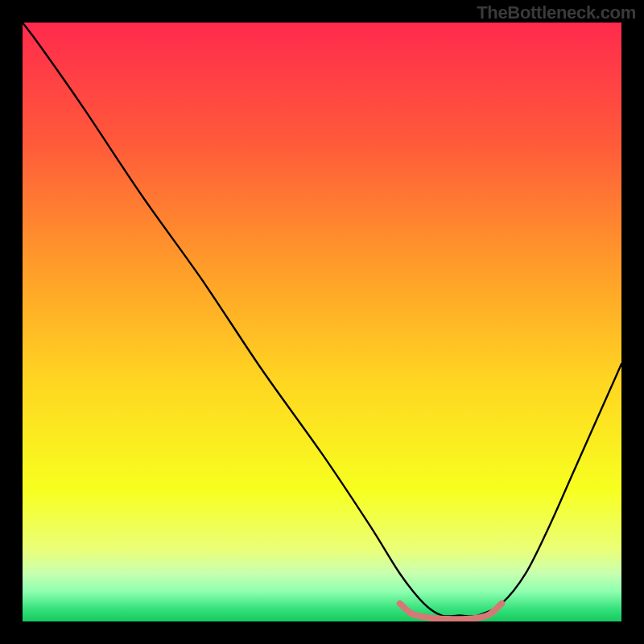 This screenshot has height=644, width=644. What do you see at coordinates (556, 13) in the screenshot?
I see `watermark-text: TheBottleneck.com` at bounding box center [556, 13].